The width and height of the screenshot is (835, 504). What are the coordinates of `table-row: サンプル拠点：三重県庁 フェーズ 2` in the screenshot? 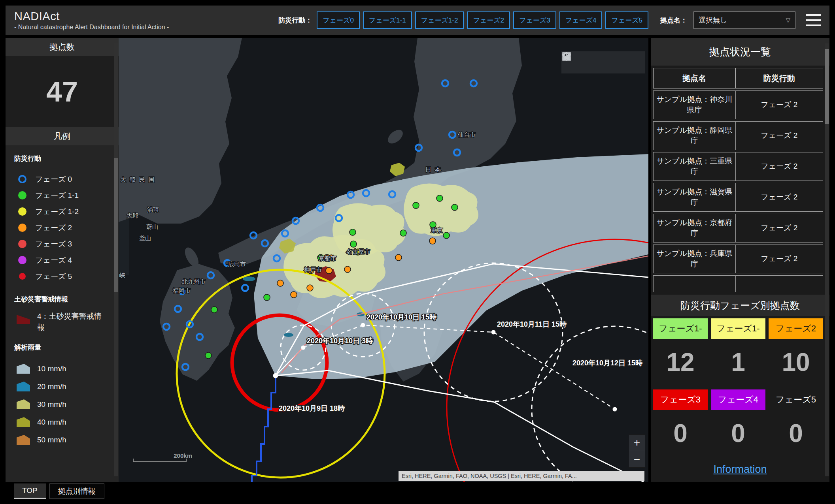 It's located at (738, 167).